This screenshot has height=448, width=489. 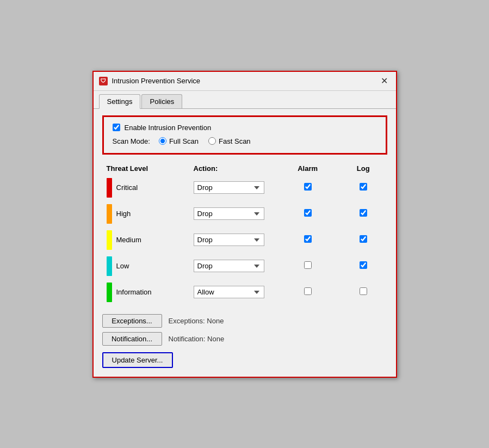 What do you see at coordinates (245, 339) in the screenshot?
I see `notification-row: Notification... Notification: None` at bounding box center [245, 339].